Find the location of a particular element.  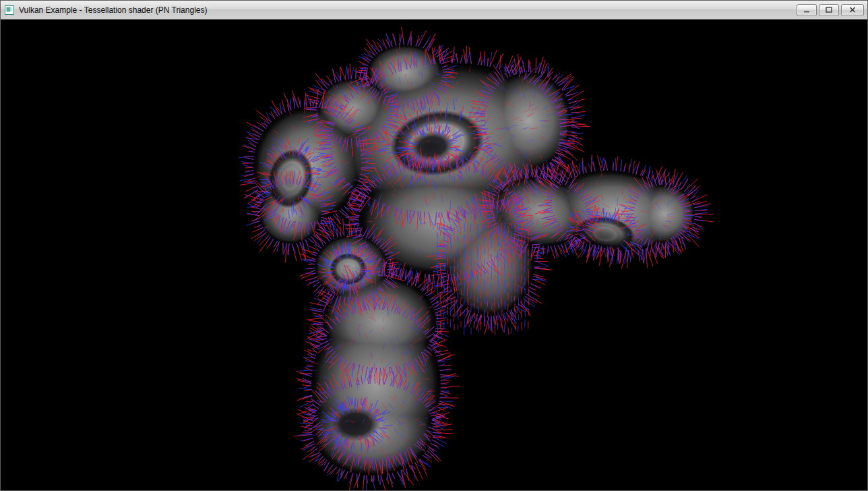

window-title: Vulkan Example - Tessellation shader (PN… is located at coordinates (113, 10).